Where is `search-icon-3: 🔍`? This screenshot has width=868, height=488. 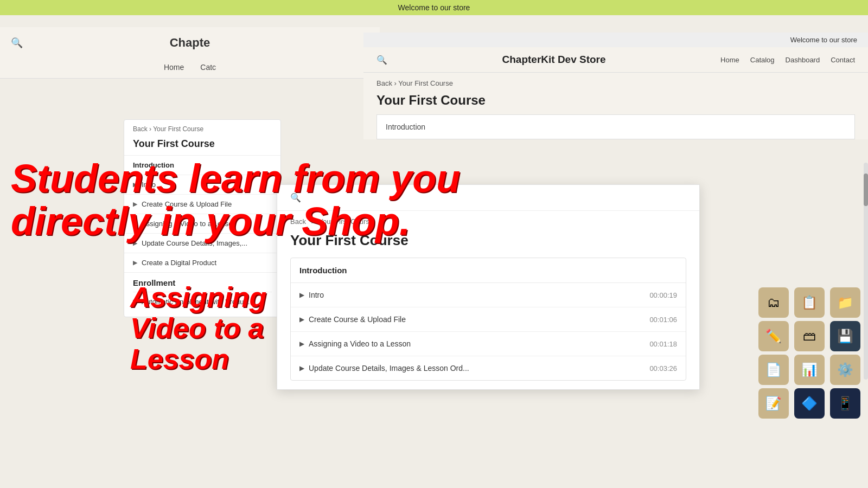
search-icon-3: 🔍 is located at coordinates (296, 197).